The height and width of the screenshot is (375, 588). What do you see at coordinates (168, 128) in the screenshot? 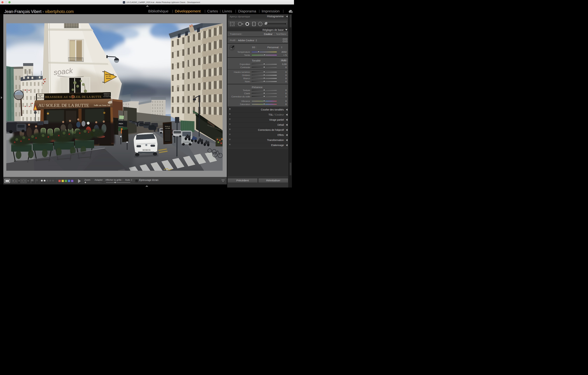
I see `svg-text: 12,50€` at bounding box center [168, 128].